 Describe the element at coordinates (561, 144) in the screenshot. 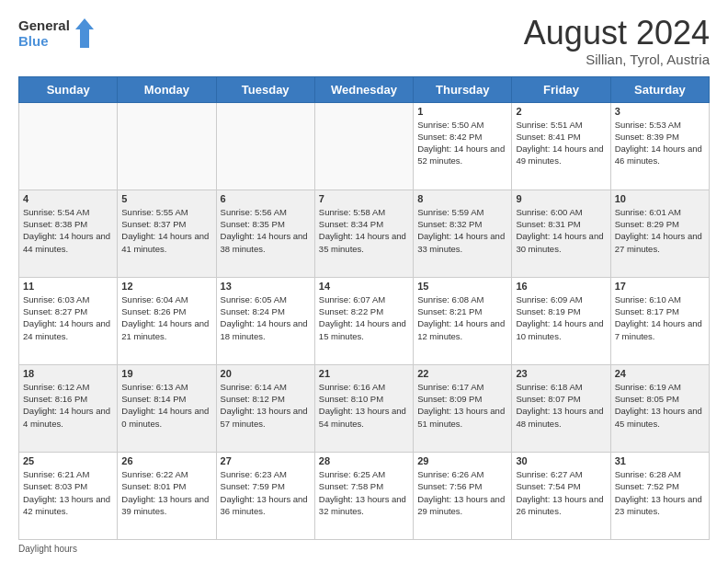

I see `day-info: Sunrise: 5:51 AM Sunset: 8:41 PM Dayligh…` at that location.